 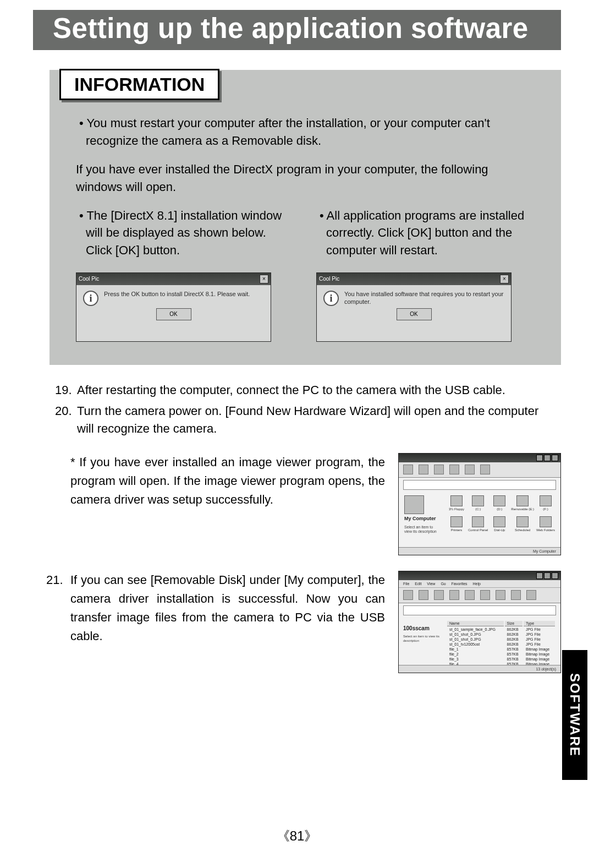 What do you see at coordinates (501, 649) in the screenshot?
I see `table-row: file_1857KBBitmap Image` at bounding box center [501, 649].